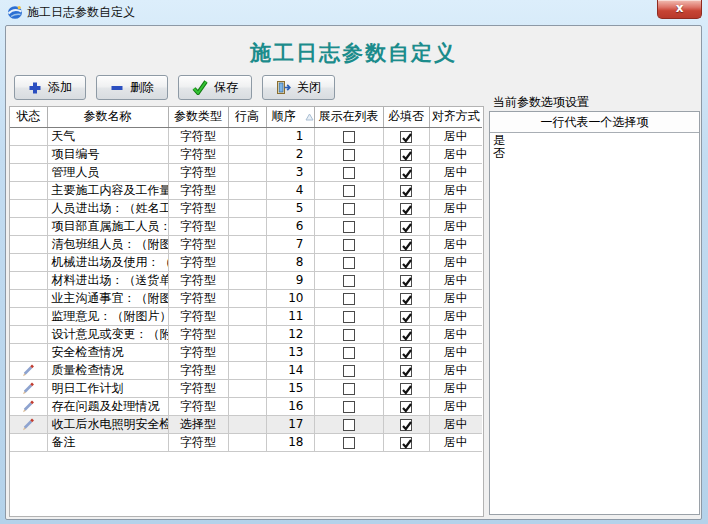  What do you see at coordinates (108, 370) in the screenshot?
I see `param-name-cell: 质量检查情况` at bounding box center [108, 370].